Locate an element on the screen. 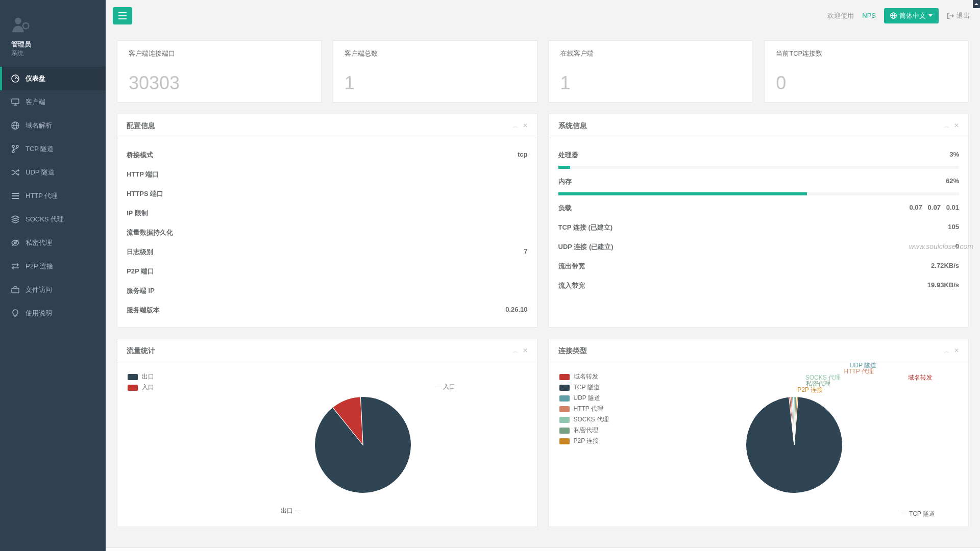 This screenshot has width=980, height=551. profile-block: 管理员 系统 is located at coordinates (53, 34).